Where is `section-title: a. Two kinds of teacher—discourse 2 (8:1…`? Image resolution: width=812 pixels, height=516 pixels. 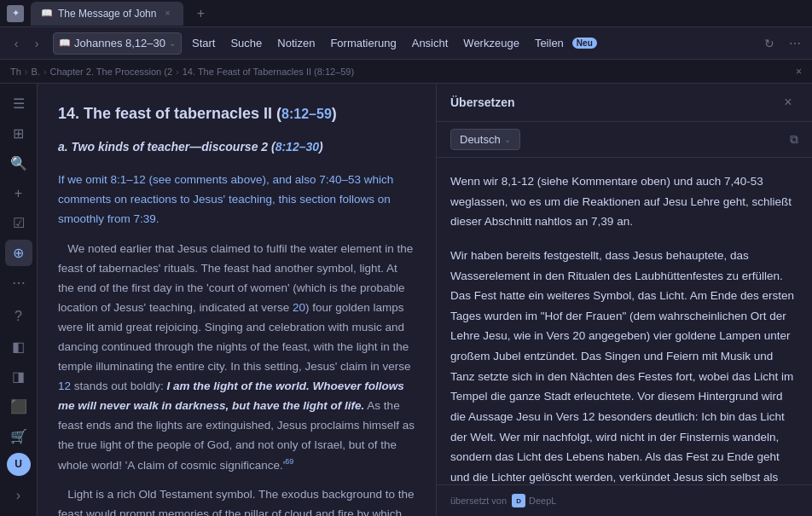
section-title: a. Two kinds of teacher—discourse 2 (8:1… is located at coordinates (237, 148).